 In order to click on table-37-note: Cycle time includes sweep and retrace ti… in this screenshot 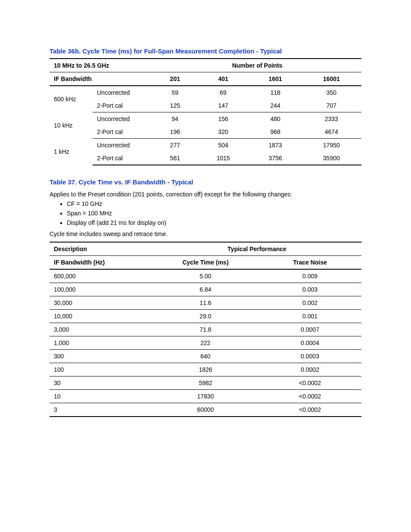, I will do `click(206, 234)`.